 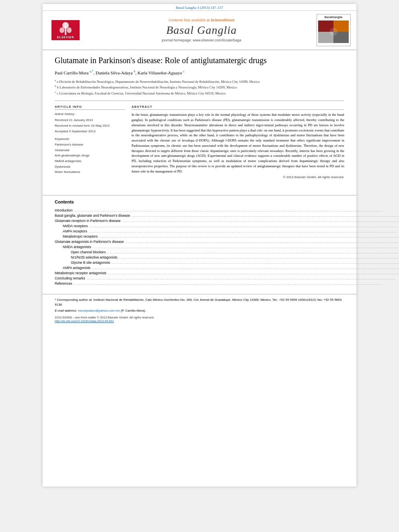 I want to click on keyword-6: Motor fluctuations, so click(x=90, y=172).